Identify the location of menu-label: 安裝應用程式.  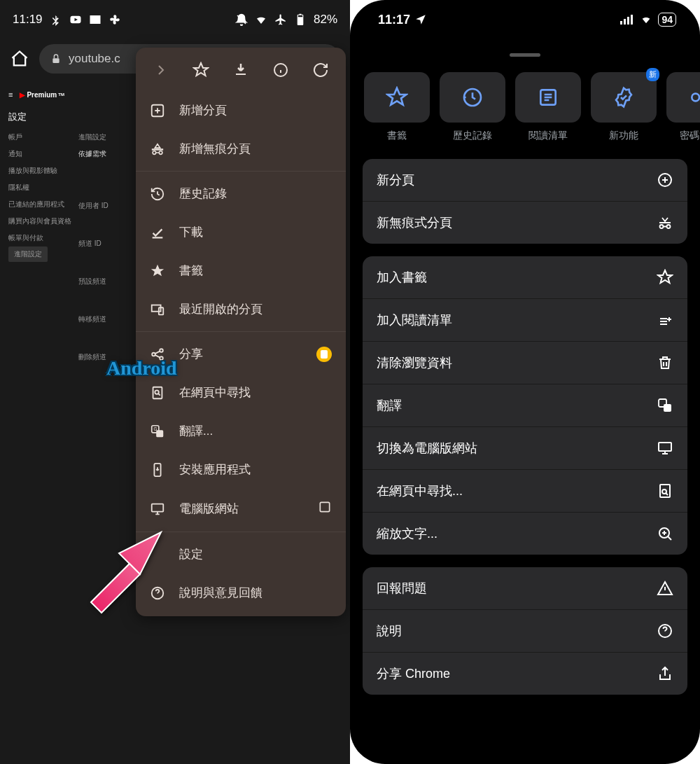
(215, 469).